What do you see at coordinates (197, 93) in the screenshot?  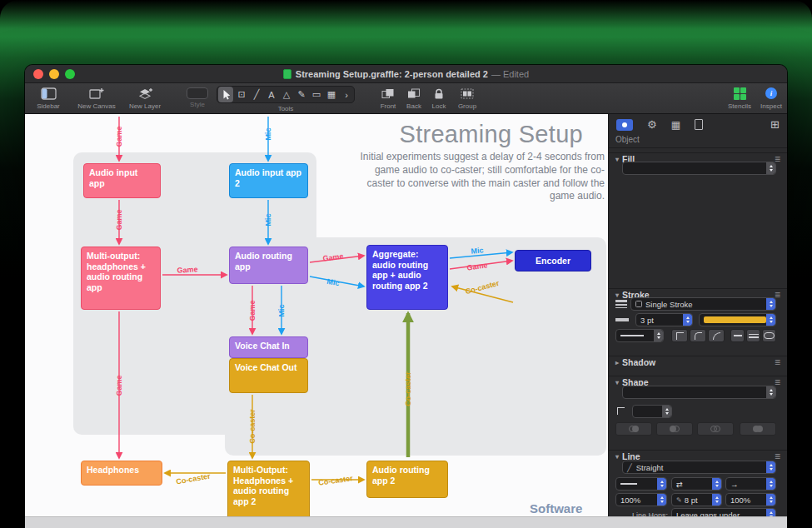 I see `style-well` at bounding box center [197, 93].